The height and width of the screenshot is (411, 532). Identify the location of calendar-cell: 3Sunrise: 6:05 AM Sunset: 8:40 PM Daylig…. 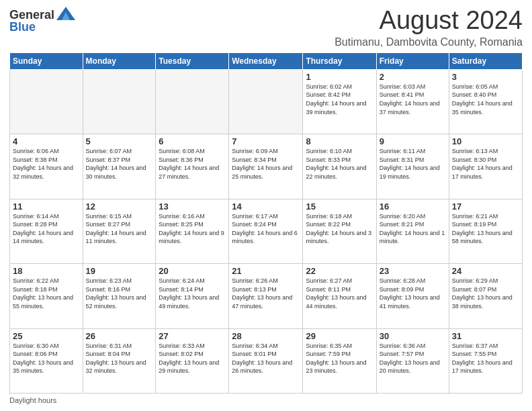
(485, 101).